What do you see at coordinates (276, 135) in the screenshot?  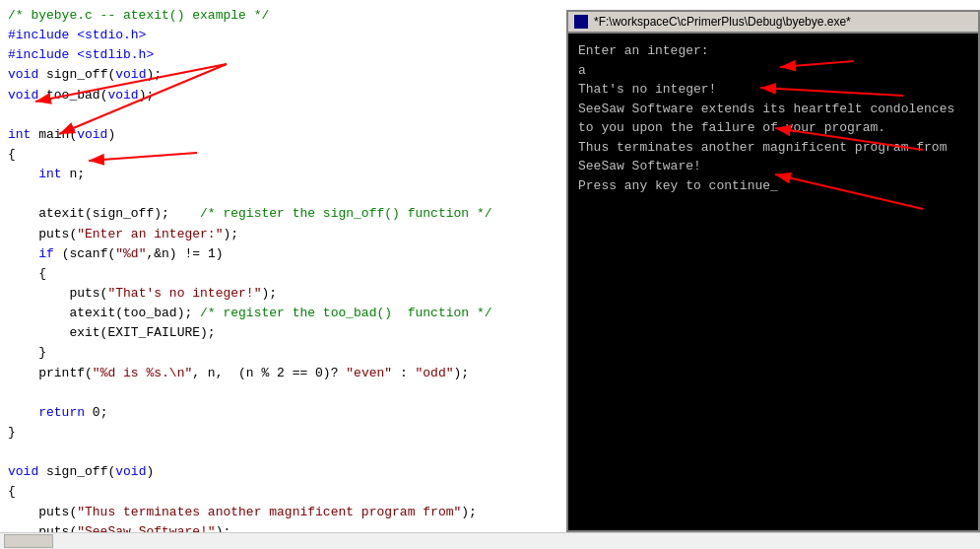 I see `code-line-7: int main(void)` at bounding box center [276, 135].